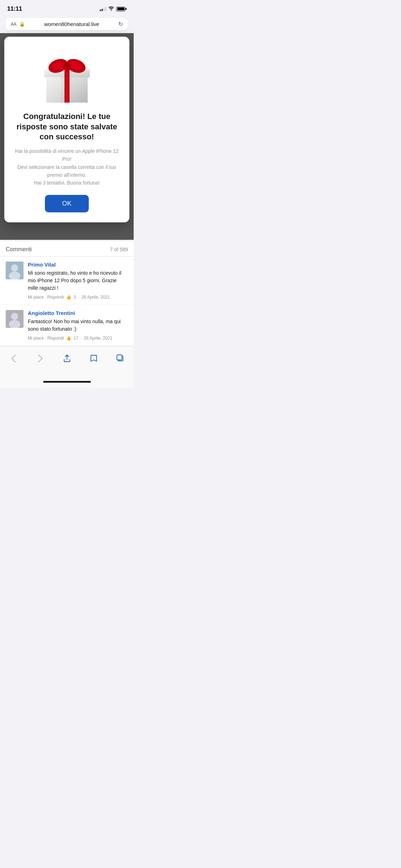 The height and width of the screenshot is (868, 401). I want to click on comment-content: Primo Vital Mi sono registrato, ho vinto…, so click(78, 281).